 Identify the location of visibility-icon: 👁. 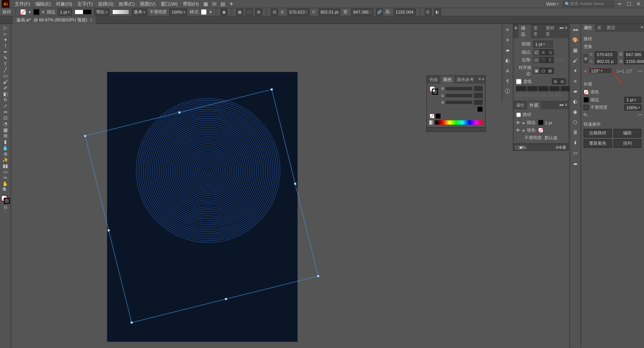
(518, 130).